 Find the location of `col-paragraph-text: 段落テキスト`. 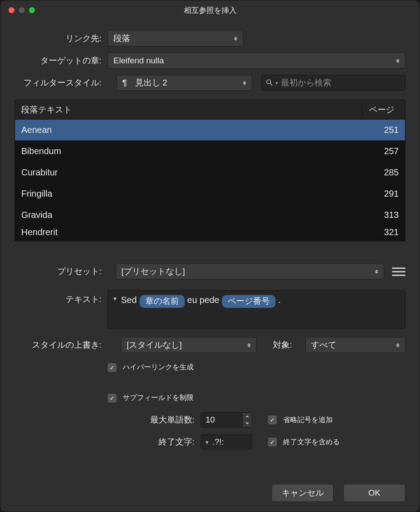

col-paragraph-text: 段落テキスト is located at coordinates (189, 110).